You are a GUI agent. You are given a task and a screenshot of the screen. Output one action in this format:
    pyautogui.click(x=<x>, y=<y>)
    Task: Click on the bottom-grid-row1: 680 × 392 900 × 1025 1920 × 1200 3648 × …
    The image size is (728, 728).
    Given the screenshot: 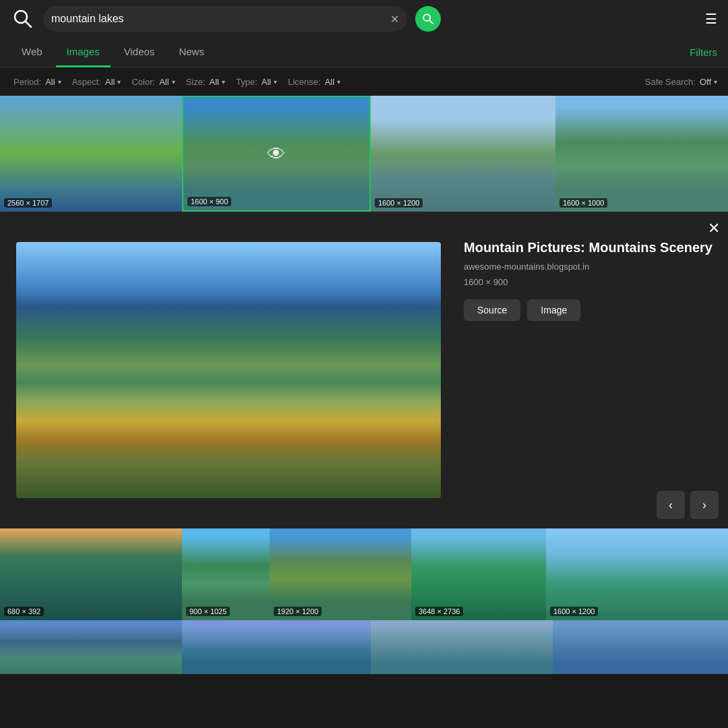 What is the action you would take?
    pyautogui.click(x=364, y=574)
    